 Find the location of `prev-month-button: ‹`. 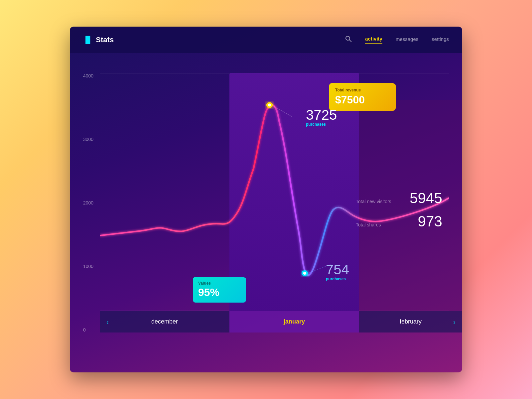

prev-month-button: ‹ is located at coordinates (108, 322).